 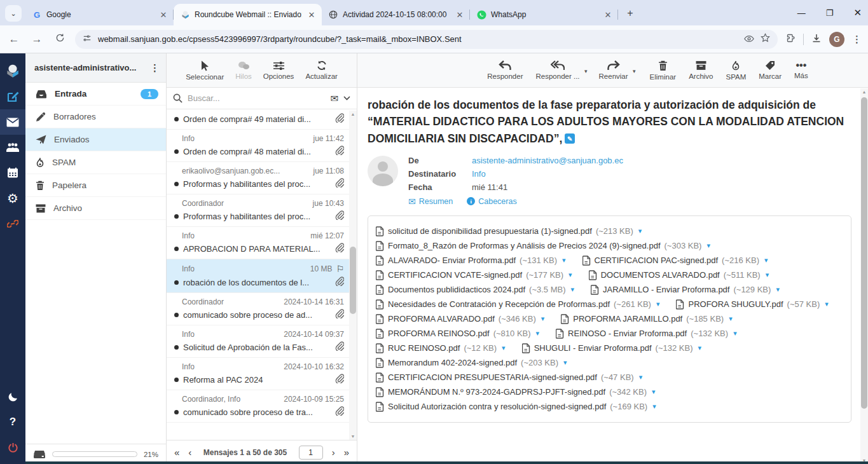 I want to click on attachment-item: JARAMILLO - Enviar Proforma.pdf(~129 KB)…, so click(x=685, y=290).